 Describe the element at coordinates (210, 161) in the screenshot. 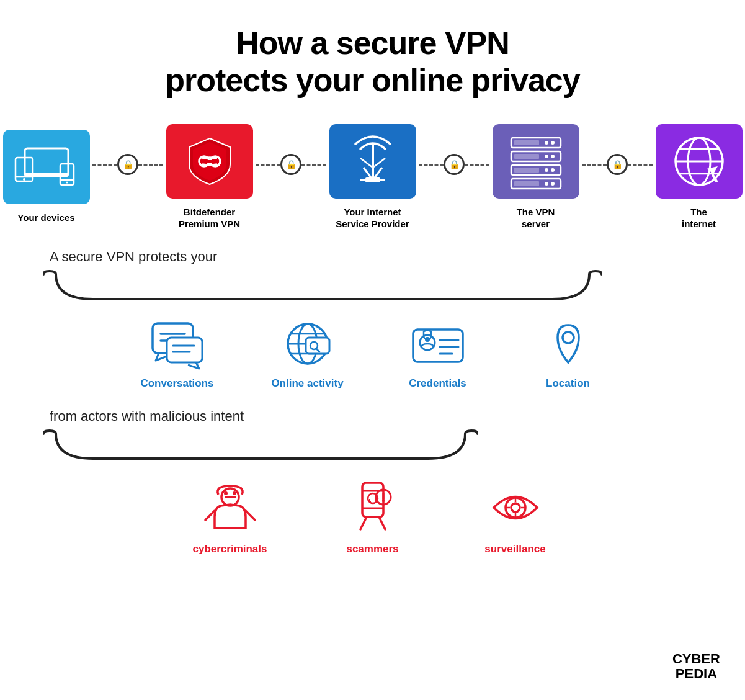

I see `bitdefender-icon-box` at that location.